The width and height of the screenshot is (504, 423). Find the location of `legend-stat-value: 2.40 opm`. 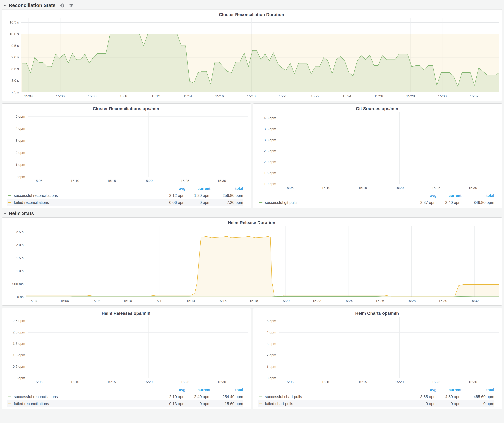

legend-stat-value: 2.40 opm is located at coordinates (449, 202).